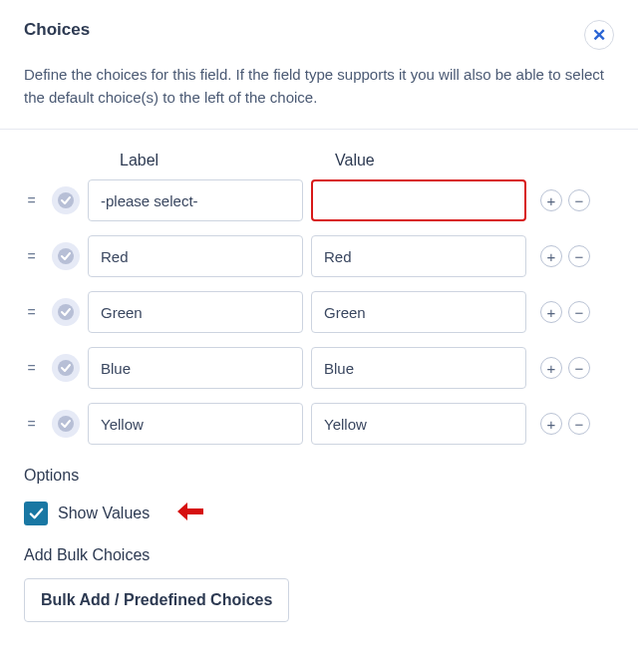  What do you see at coordinates (599, 36) in the screenshot?
I see `close-icon: ✕` at bounding box center [599, 36].